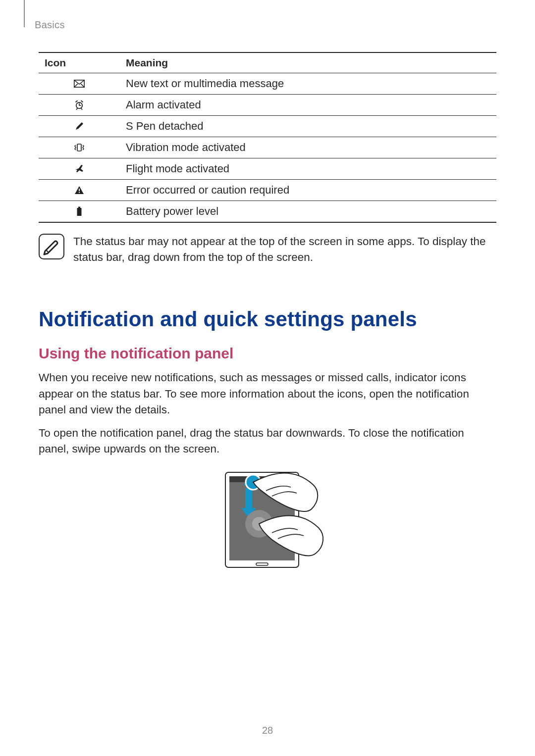 This screenshot has width=535, height=756. I want to click on drag-down-illustration, so click(268, 523).